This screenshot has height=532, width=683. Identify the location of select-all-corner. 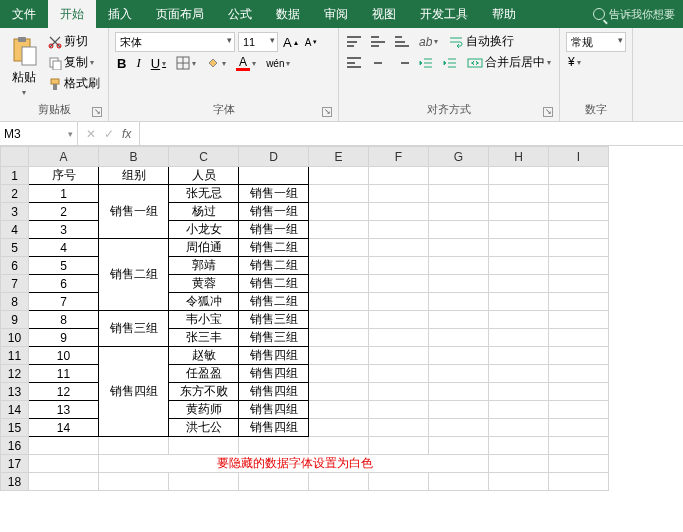
(15, 157).